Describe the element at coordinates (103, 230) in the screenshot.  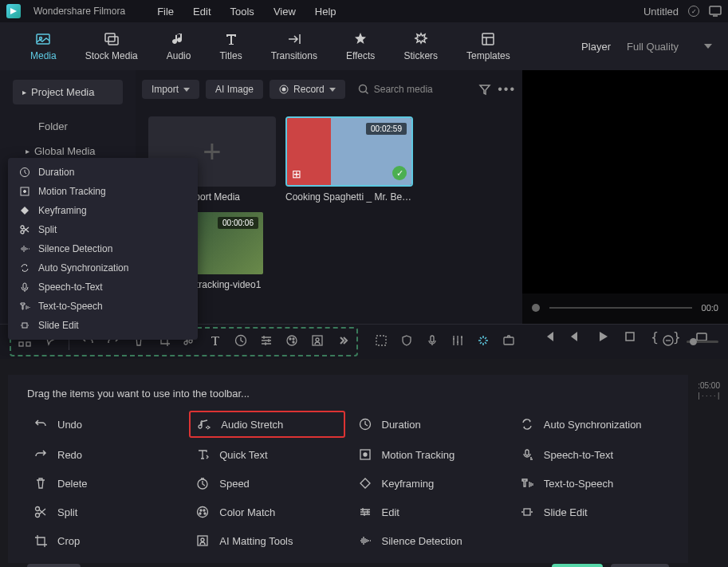
I see `ctx-split: Split` at that location.